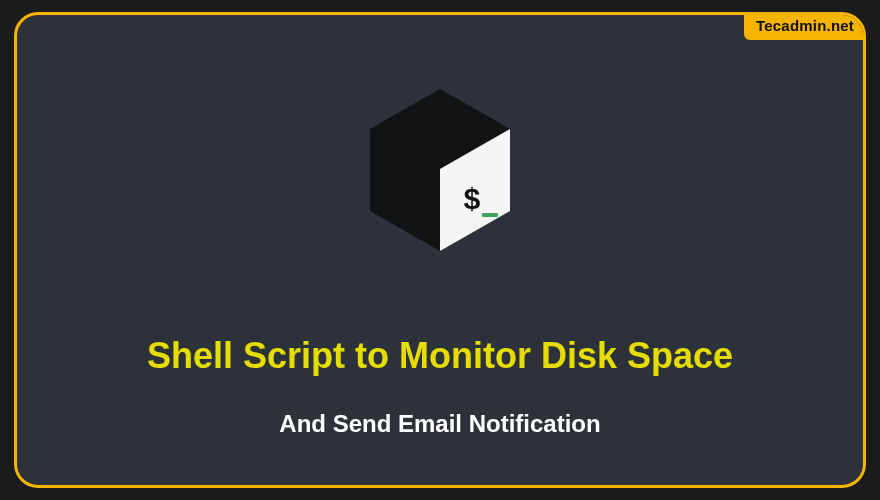 The height and width of the screenshot is (500, 880). What do you see at coordinates (805, 26) in the screenshot?
I see `brand-watermark: Tecadmin.net` at bounding box center [805, 26].